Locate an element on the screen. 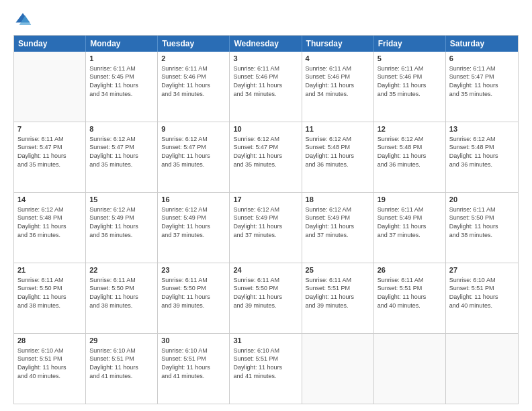 The height and width of the screenshot is (411, 532). header is located at coordinates (266, 20).